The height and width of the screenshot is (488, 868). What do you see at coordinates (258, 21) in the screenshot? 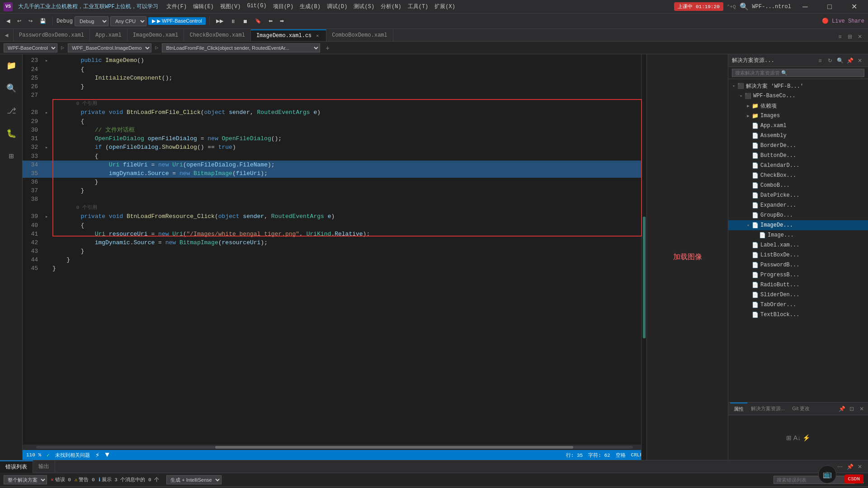
I see `bookmark-btn: 🔖` at bounding box center [258, 21].